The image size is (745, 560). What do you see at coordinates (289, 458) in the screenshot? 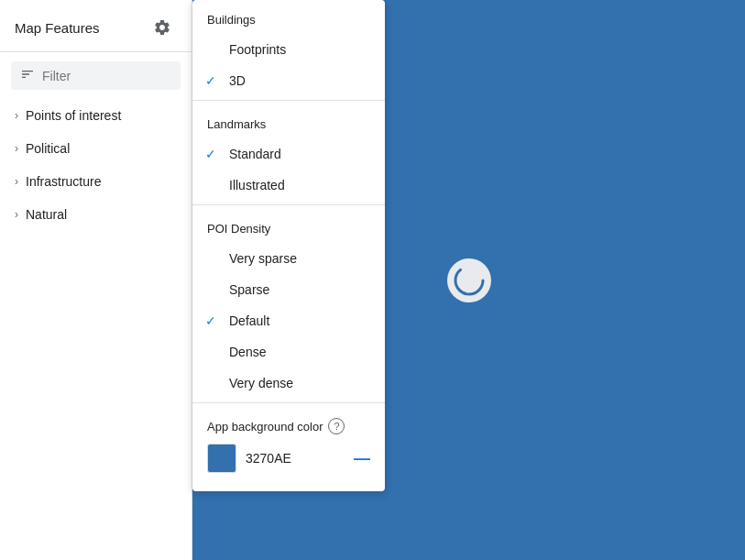
I see `color-input-row: —` at bounding box center [289, 458].